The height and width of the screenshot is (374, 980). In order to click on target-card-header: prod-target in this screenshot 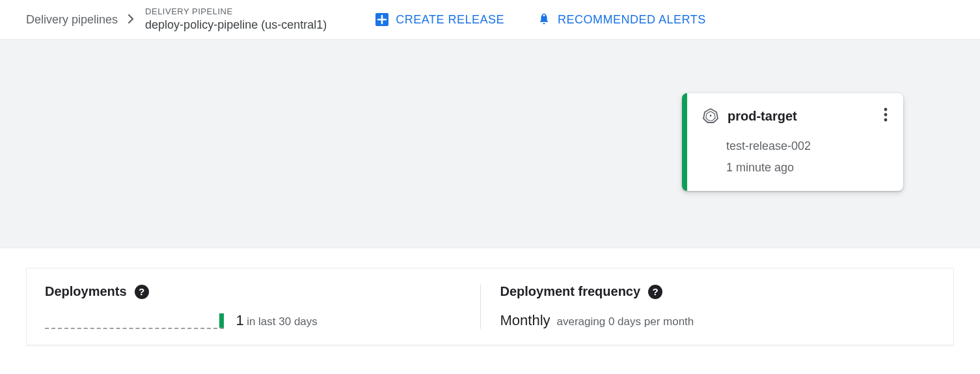, I will do `click(796, 116)`.